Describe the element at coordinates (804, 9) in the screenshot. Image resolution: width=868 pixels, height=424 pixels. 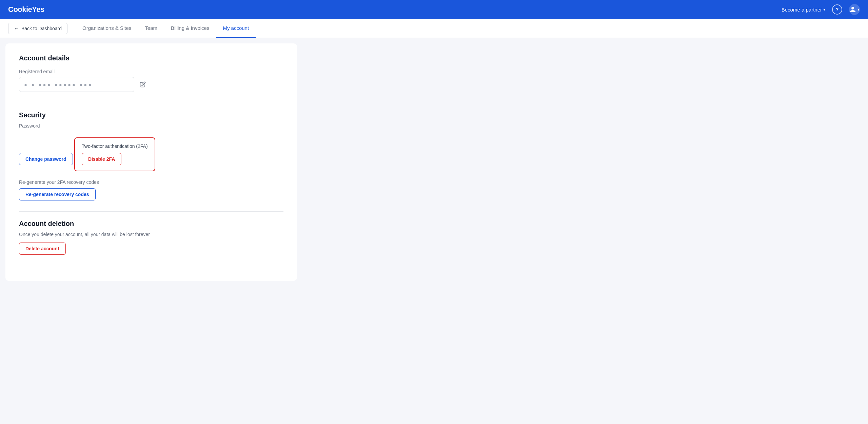
I see `become-partner-button: Become a partner ▾` at that location.